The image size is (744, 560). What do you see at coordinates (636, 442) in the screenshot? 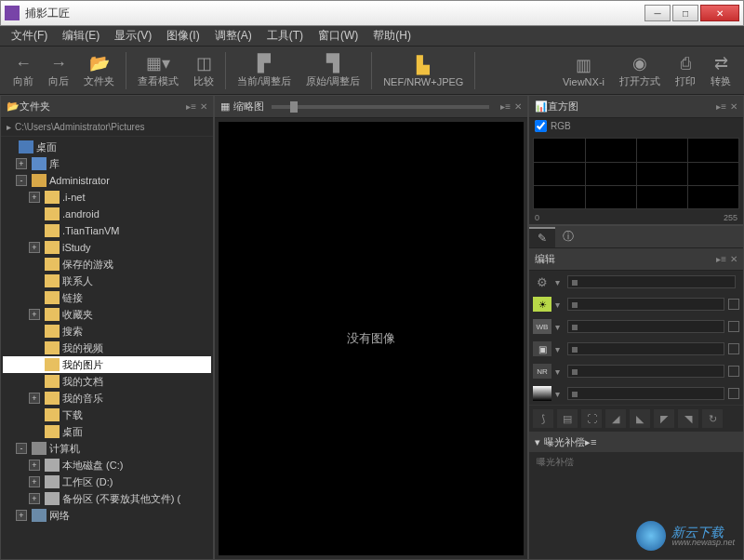
I see `exposure-comp-header: ▾ 曝光补偿 ▸≡` at bounding box center [636, 442].